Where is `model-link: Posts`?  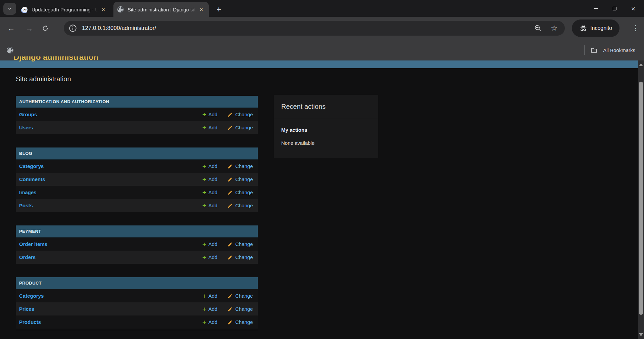 model-link: Posts is located at coordinates (111, 206).